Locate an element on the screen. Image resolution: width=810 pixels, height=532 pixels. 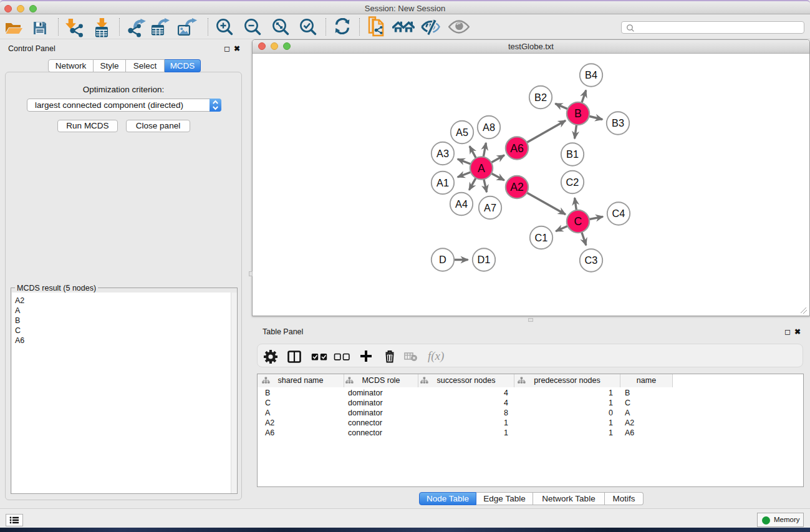
svg-text: A1 is located at coordinates (443, 183).